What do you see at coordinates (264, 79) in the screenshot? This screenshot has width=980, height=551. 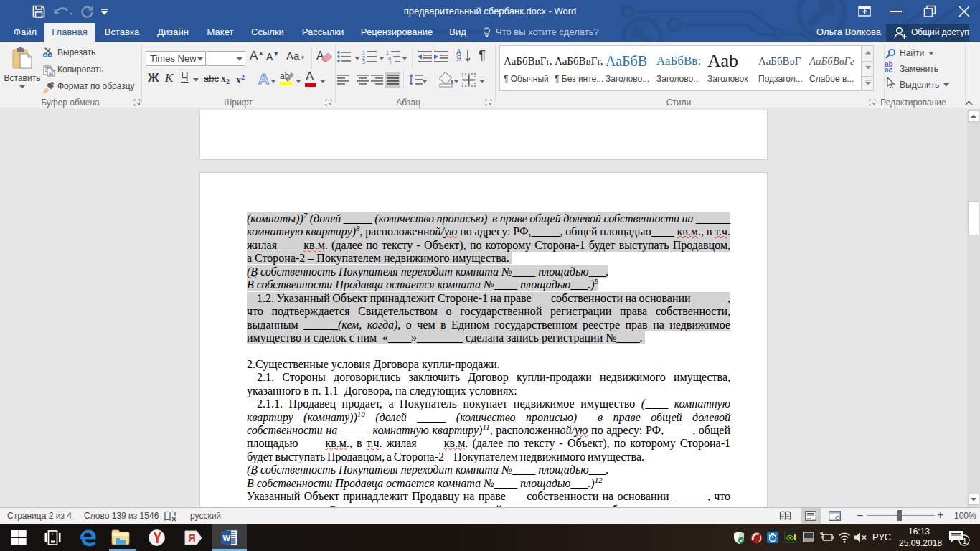 I see `svg-text: A` at bounding box center [264, 79].